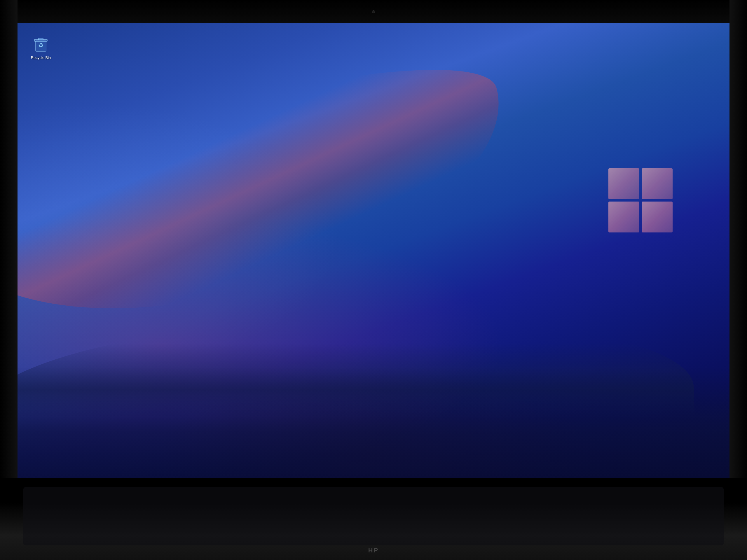  Describe the element at coordinates (738, 280) in the screenshot. I see `laptop-right-bezel` at that location.